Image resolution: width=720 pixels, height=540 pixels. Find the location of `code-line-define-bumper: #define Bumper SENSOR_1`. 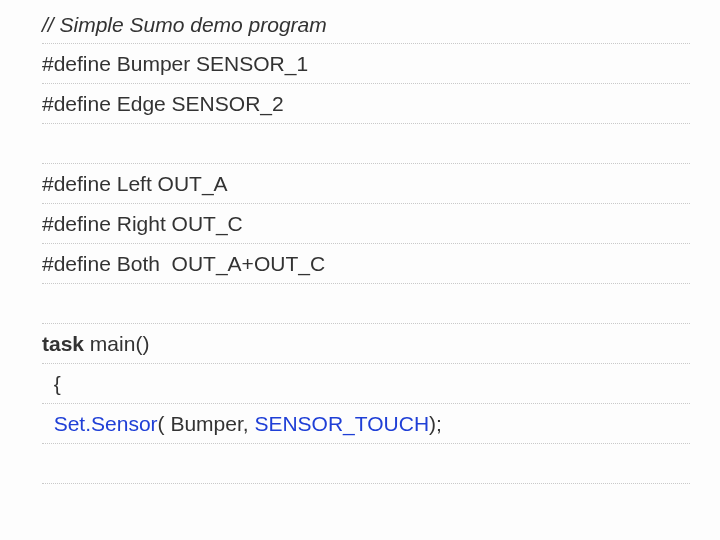

code-line-define-bumper: #define Bumper SENSOR_1 is located at coordinates (366, 64).